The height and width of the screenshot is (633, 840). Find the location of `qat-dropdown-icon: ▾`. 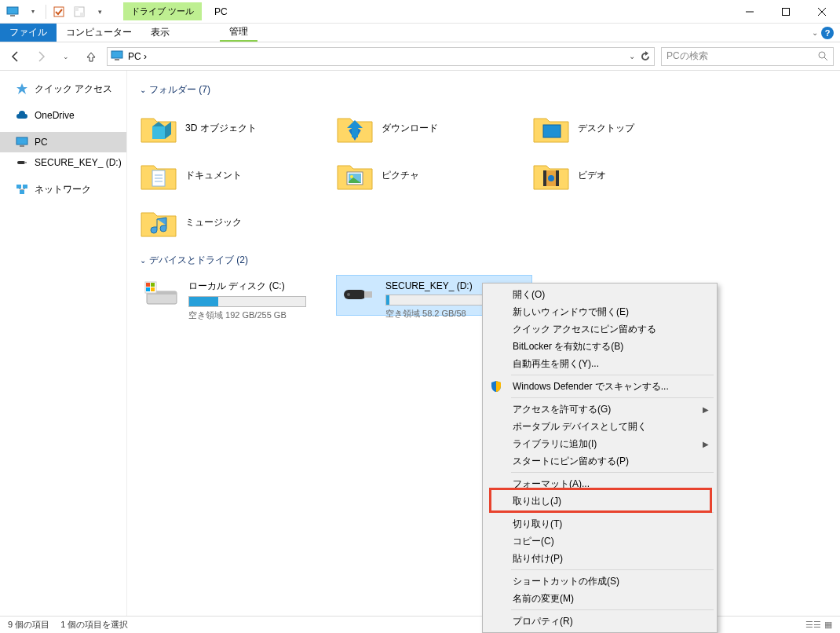

qat-dropdown-icon: ▾ is located at coordinates (33, 12).